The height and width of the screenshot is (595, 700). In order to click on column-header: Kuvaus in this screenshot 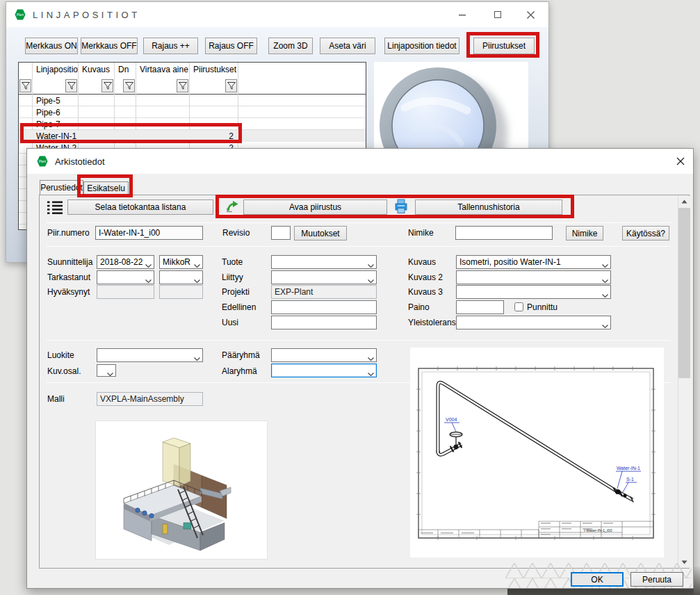, I will do `click(96, 70)`.